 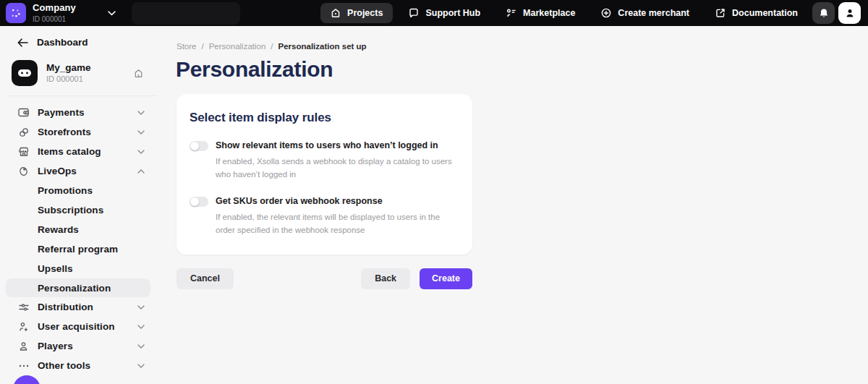 What do you see at coordinates (592, 13) in the screenshot?
I see `topbar-nav: Projects Support Hub Marketplace Create …` at bounding box center [592, 13].